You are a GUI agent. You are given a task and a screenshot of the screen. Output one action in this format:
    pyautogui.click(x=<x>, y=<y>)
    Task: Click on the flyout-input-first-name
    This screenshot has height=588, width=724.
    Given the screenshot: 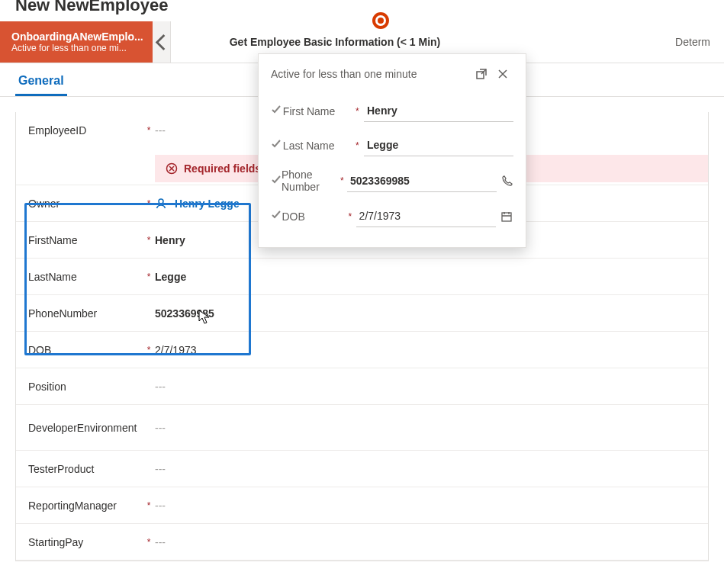 What is the action you would take?
    pyautogui.click(x=439, y=111)
    